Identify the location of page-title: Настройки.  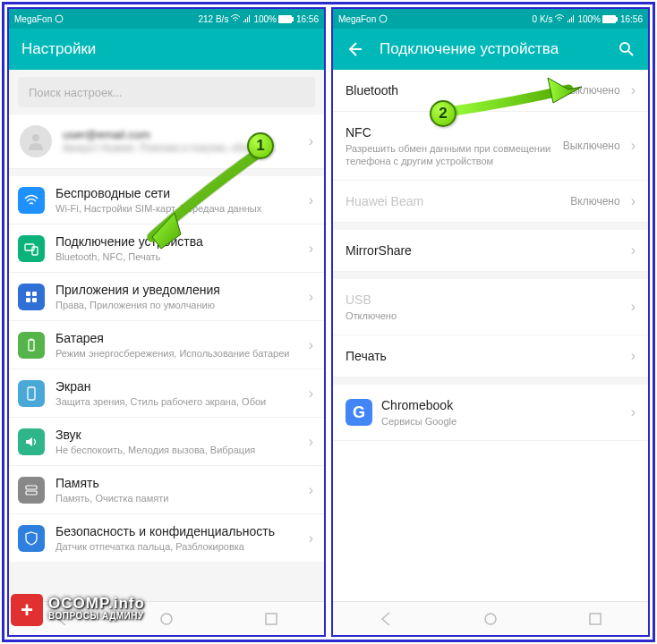
(166, 49).